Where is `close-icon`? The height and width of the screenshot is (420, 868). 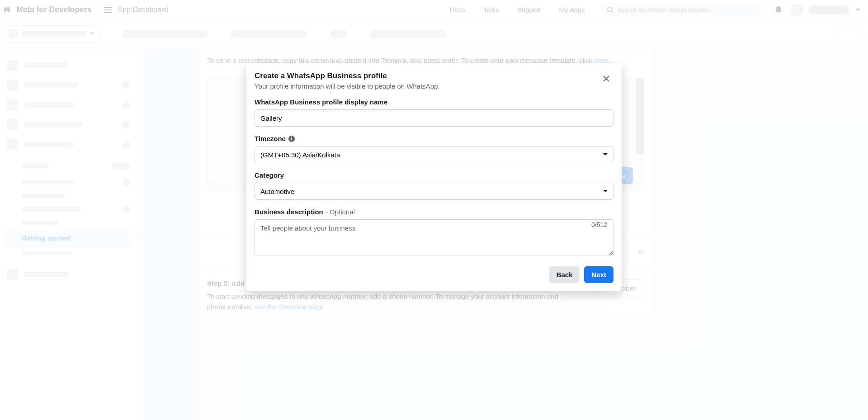 close-icon is located at coordinates (606, 79).